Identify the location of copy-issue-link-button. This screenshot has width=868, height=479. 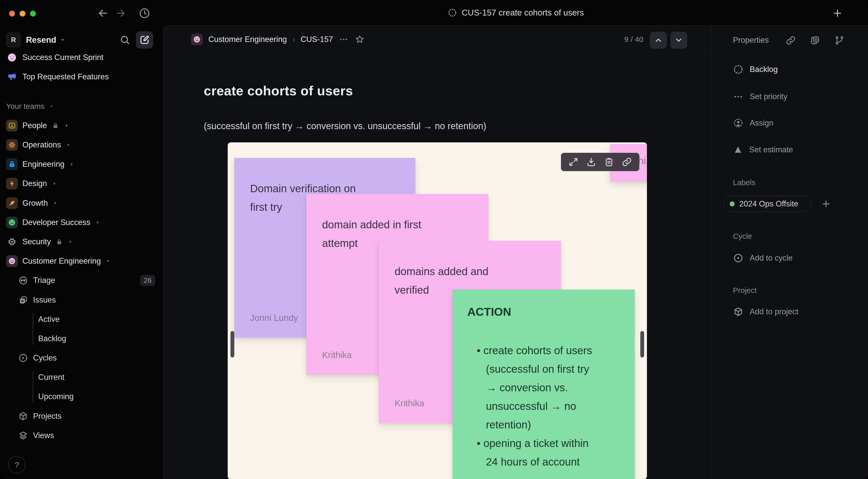
(790, 40).